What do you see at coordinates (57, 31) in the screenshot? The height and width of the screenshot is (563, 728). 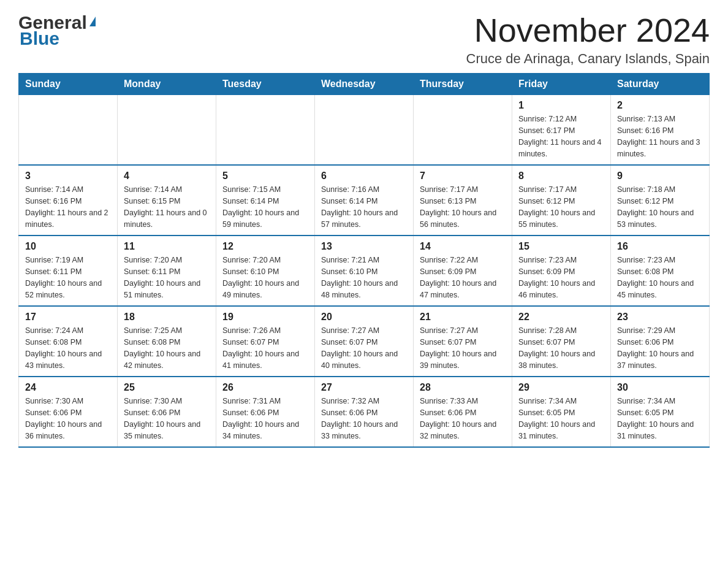 I see `logo: General Blue` at bounding box center [57, 31].